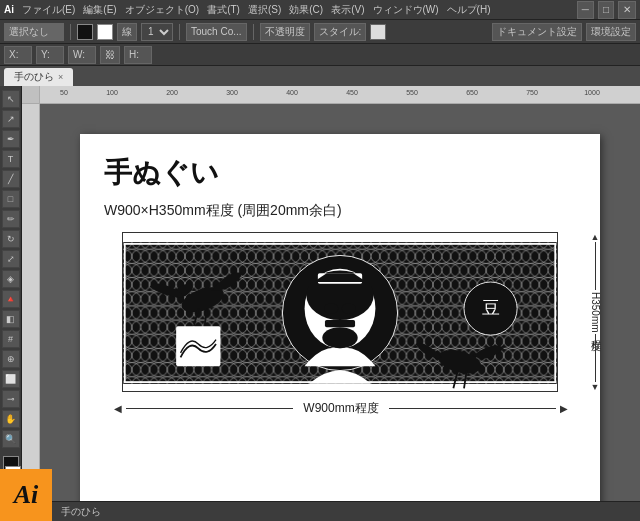  Describe the element at coordinates (340, 94) in the screenshot. I see `ruler-ticks-top: 50 100 200 300 400 450 550 650 750 1000` at that location.